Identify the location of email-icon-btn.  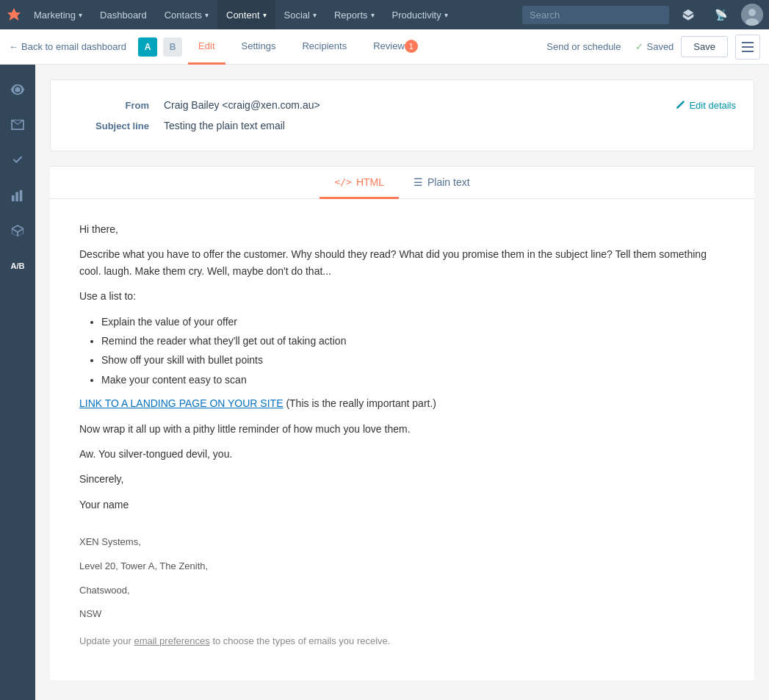
(18, 125).